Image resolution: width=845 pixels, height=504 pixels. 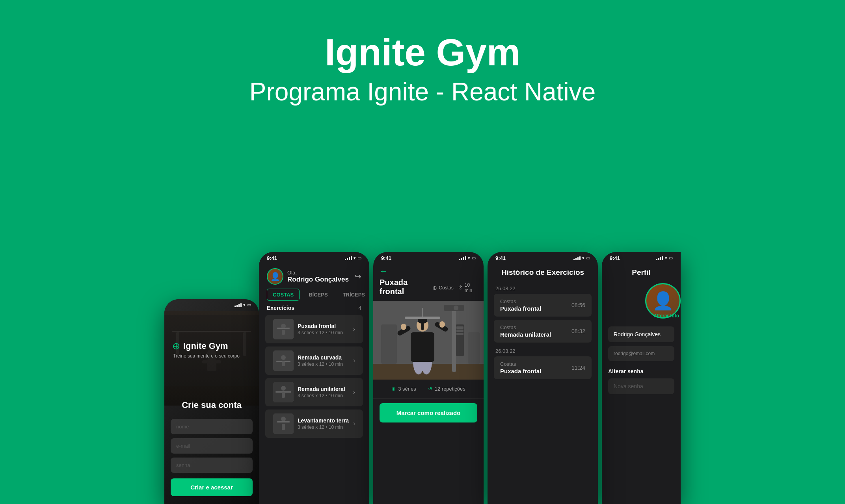 I want to click on reps-value: 12 repetições, so click(x=450, y=389).